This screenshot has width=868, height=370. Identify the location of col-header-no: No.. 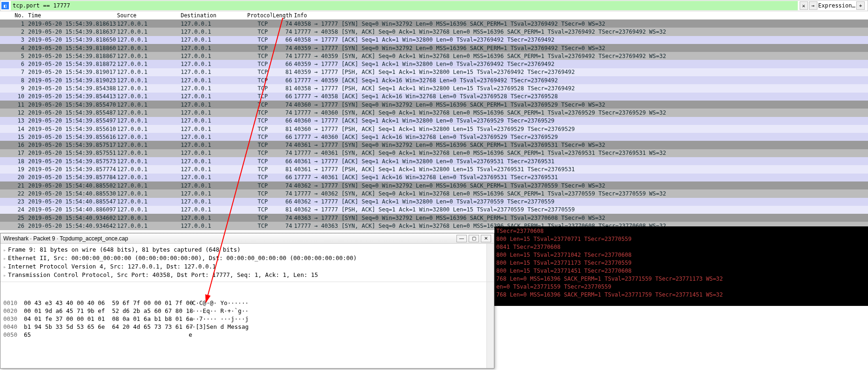
(15, 15).